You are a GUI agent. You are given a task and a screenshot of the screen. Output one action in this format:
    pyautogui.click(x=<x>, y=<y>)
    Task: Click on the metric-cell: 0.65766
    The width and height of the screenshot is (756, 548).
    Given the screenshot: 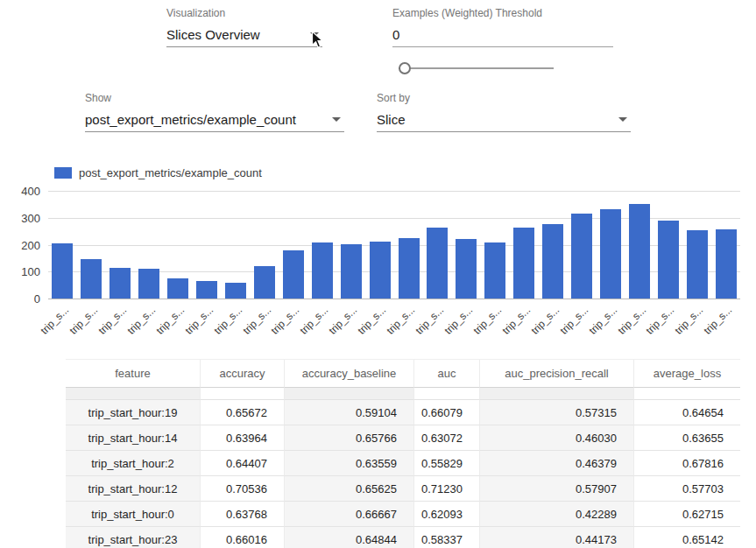 What is the action you would take?
    pyautogui.click(x=349, y=438)
    